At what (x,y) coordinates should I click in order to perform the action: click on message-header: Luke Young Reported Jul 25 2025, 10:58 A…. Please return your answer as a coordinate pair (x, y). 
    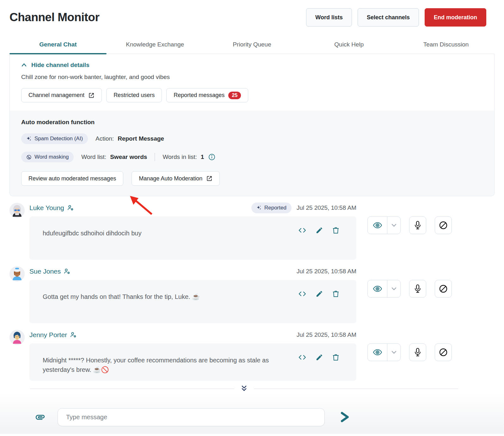
    Looking at the image, I should click on (193, 208).